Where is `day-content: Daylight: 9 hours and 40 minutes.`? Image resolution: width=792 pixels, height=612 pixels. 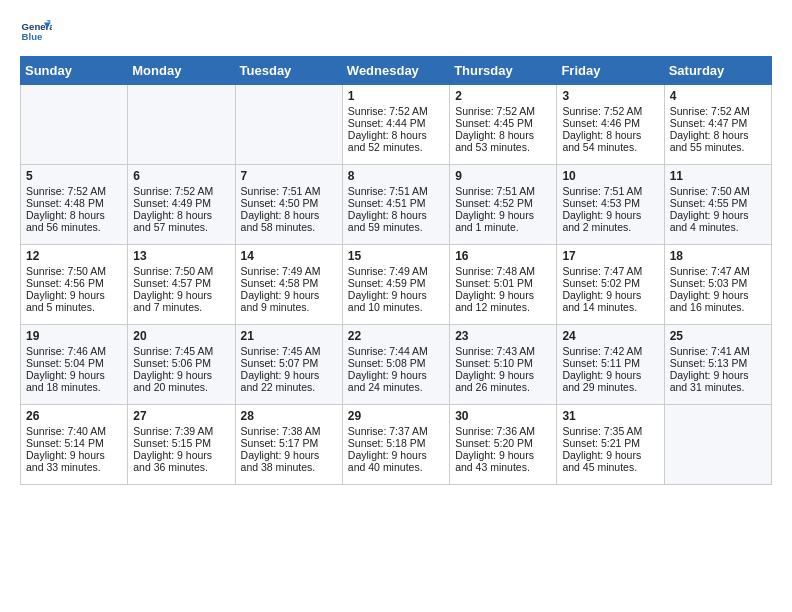 day-content: Daylight: 9 hours and 40 minutes. is located at coordinates (396, 461).